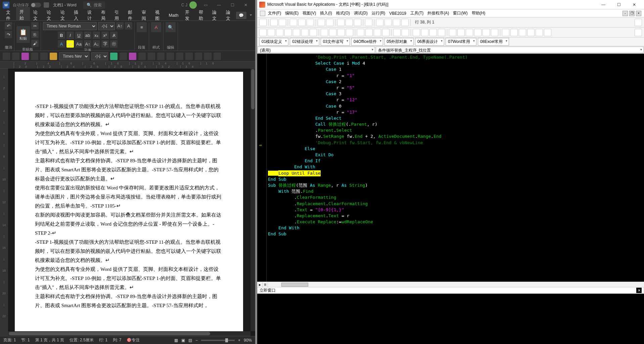 This screenshot has height=344, width=644. Describe the element at coordinates (129, 197) in the screenshot. I see `paragraph: 使用在需要位置出现的新按钮在 Word 中保存时间。若要更改图片适应文档的方式，…` at that location.